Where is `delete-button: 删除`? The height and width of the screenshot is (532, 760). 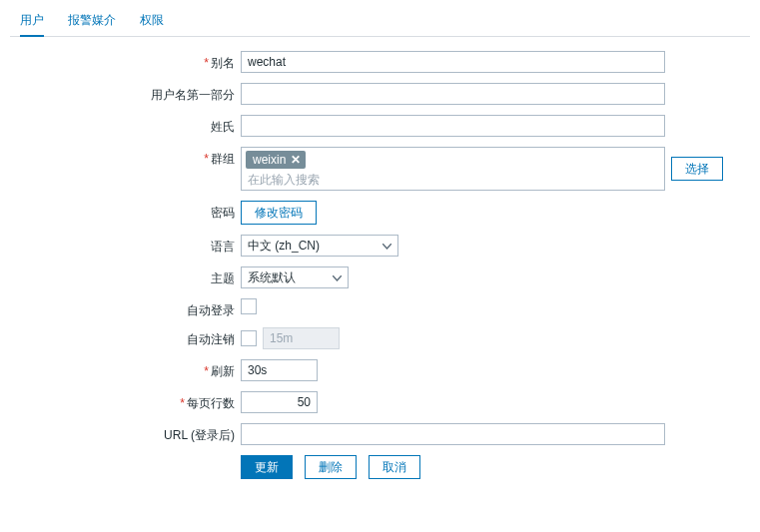
delete-button: 删除 is located at coordinates (331, 467).